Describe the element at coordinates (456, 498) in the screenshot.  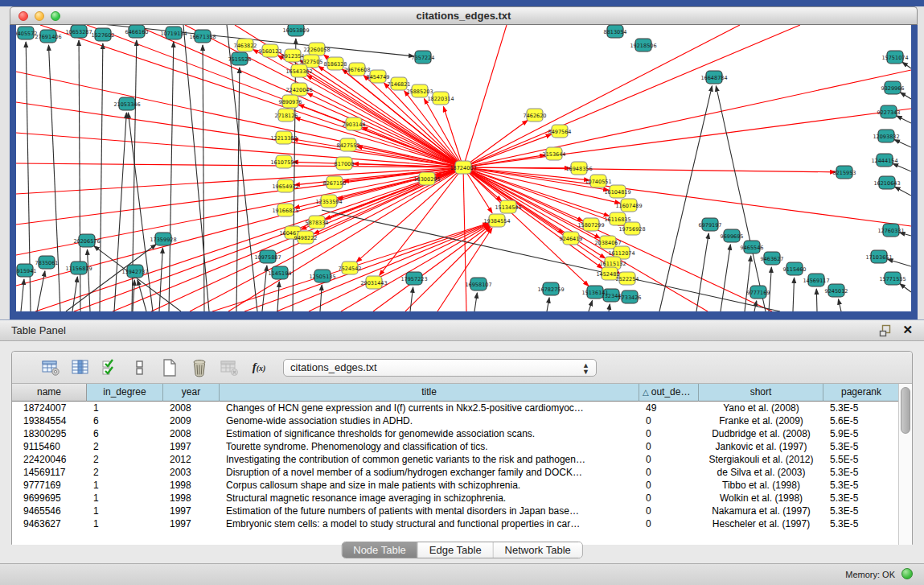
I see `table-row: 969969511998Structural magnetic resonanc…` at that location.